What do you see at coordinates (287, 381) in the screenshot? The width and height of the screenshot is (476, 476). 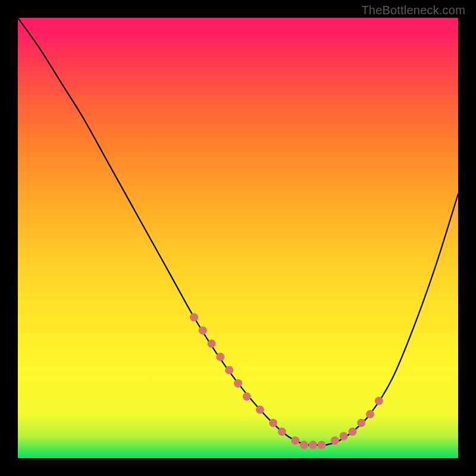 I see `highlighted-points` at bounding box center [287, 381].